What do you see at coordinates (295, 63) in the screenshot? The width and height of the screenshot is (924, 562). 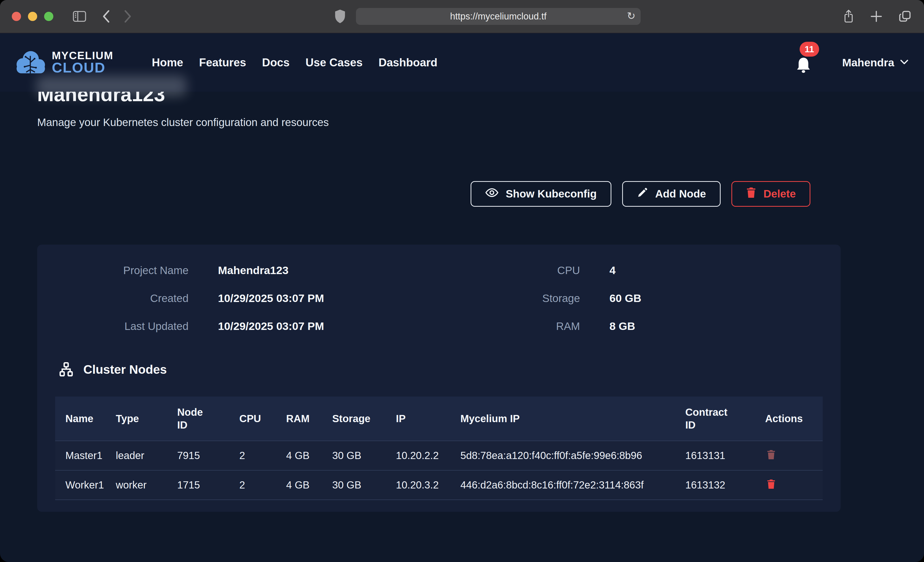 I see `nav-links: Home Features Docs Use Cases Dashboard` at bounding box center [295, 63].